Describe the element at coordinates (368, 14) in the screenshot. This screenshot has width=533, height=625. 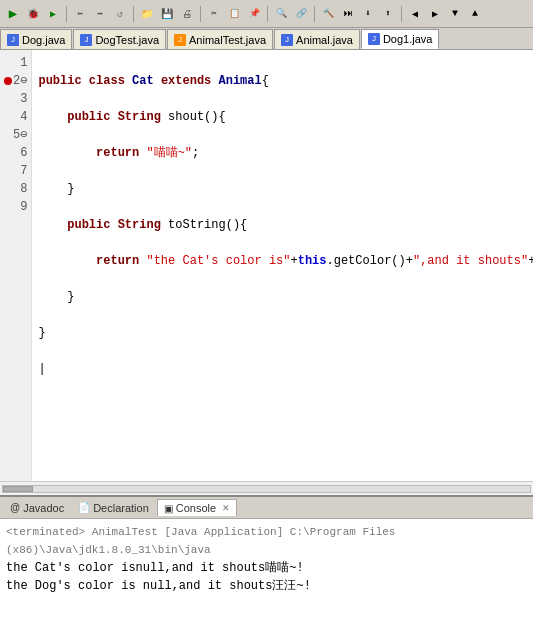
I see `step-into-button: ⬇` at that location.